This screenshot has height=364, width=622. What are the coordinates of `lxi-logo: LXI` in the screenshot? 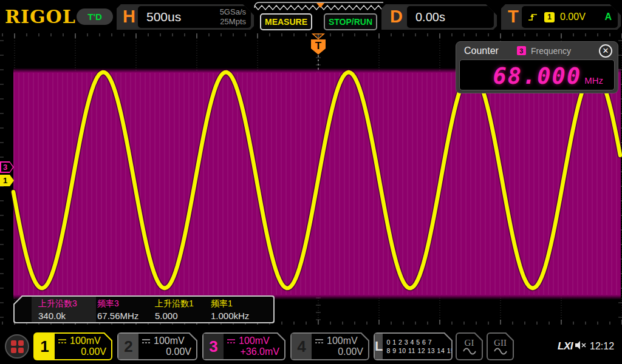 It's located at (565, 346).